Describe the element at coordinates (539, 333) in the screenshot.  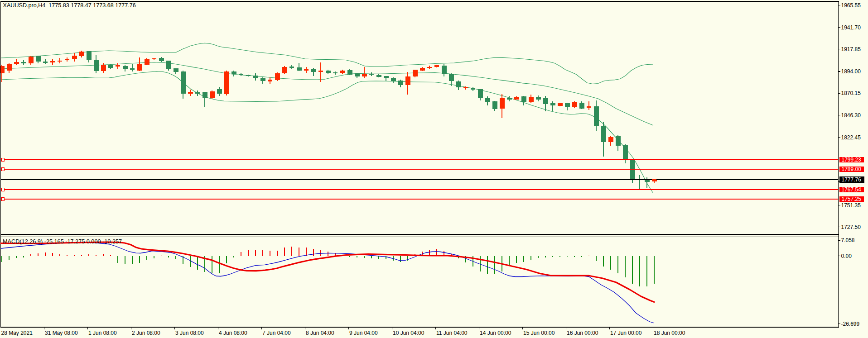
I see `svg-text: 15 Jun 00:00` at that location.